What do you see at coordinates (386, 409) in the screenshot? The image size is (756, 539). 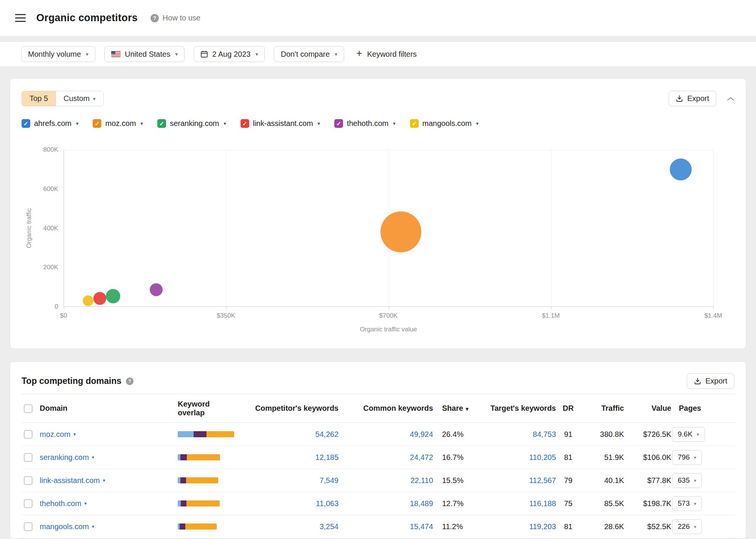 I see `col-common-keywords: Common keywords` at bounding box center [386, 409].